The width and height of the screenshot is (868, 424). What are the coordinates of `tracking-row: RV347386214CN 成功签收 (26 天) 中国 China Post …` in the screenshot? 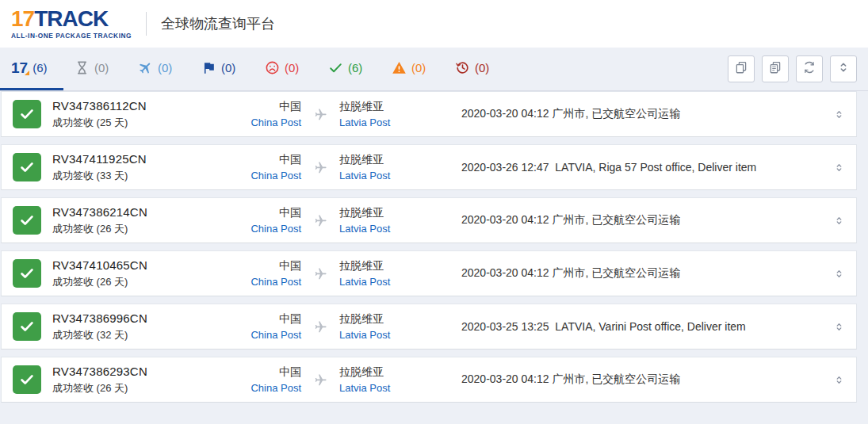 It's located at (429, 220).